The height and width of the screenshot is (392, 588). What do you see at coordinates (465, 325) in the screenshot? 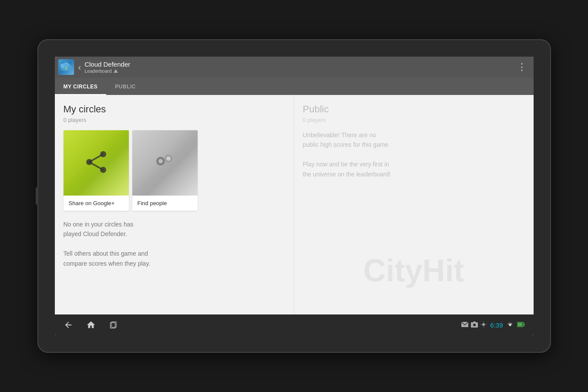
I see `email-status-icon` at bounding box center [465, 325].